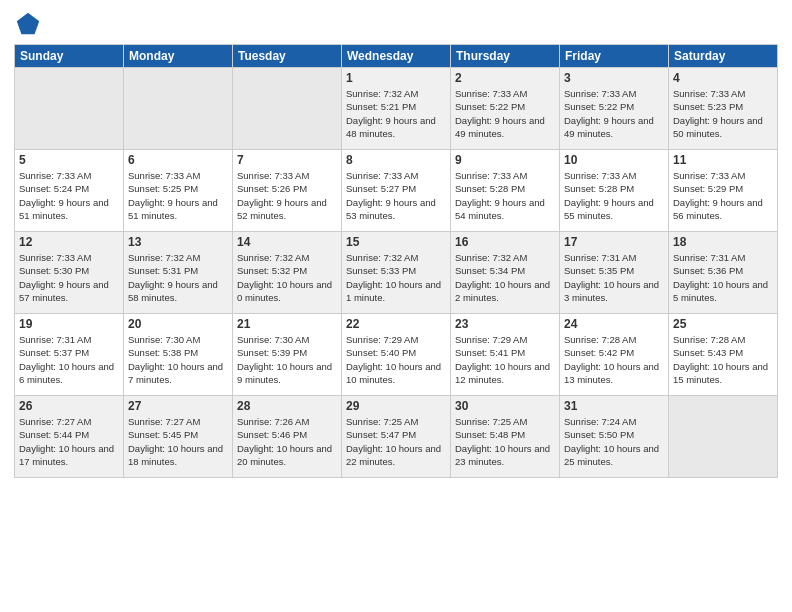  I want to click on calendar-cell: 27Sunrise: 7:27 AM Sunset: 5:45 PM Dayli…, so click(178, 437).